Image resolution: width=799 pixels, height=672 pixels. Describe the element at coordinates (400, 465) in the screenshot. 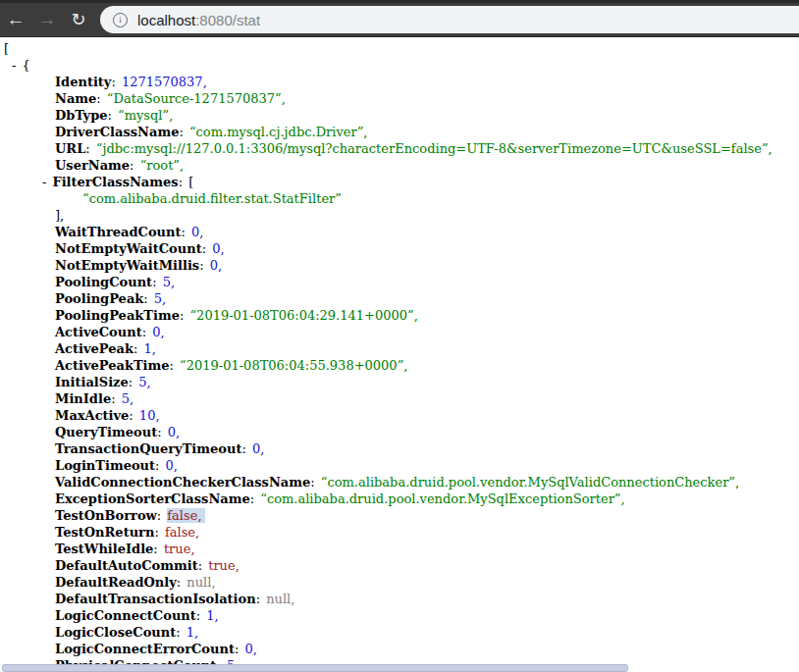

I see `json-line: LoginTimeout: 0,` at that location.